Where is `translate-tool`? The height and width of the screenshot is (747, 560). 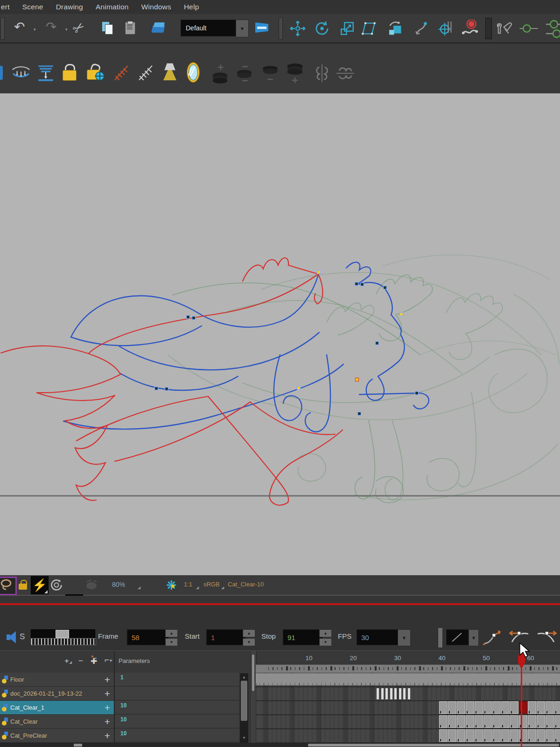 translate-tool is located at coordinates (298, 28).